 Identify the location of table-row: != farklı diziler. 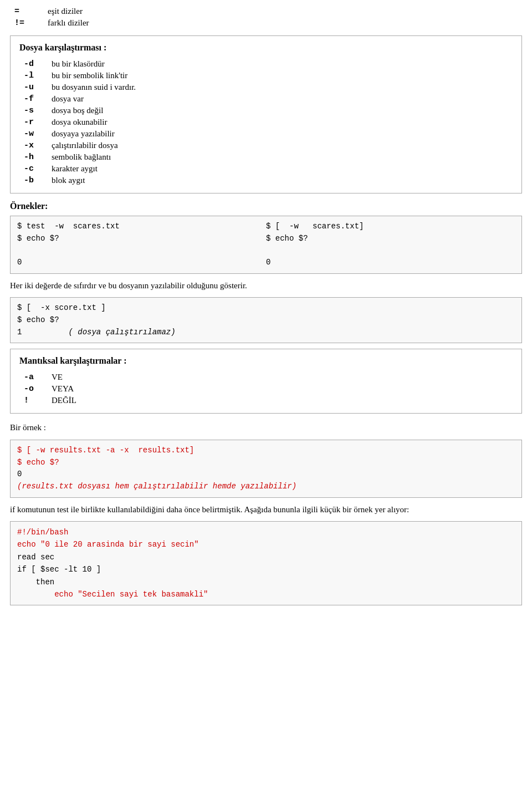
(266, 23).